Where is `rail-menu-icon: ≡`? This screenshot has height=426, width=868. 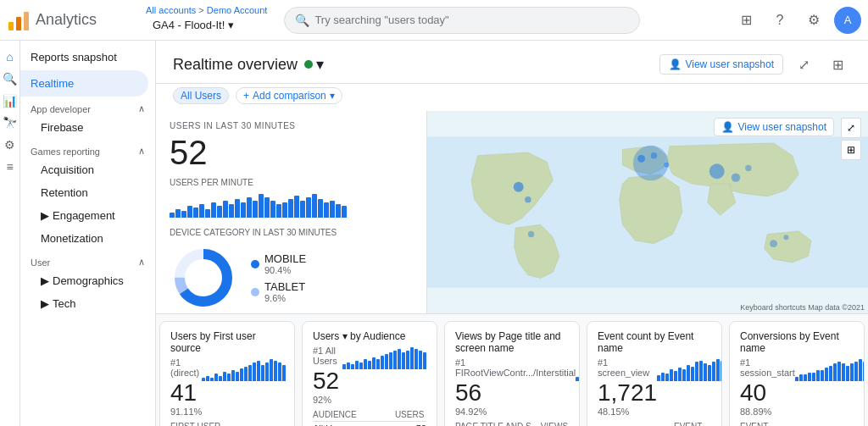 rail-menu-icon: ≡ is located at coordinates (10, 167).